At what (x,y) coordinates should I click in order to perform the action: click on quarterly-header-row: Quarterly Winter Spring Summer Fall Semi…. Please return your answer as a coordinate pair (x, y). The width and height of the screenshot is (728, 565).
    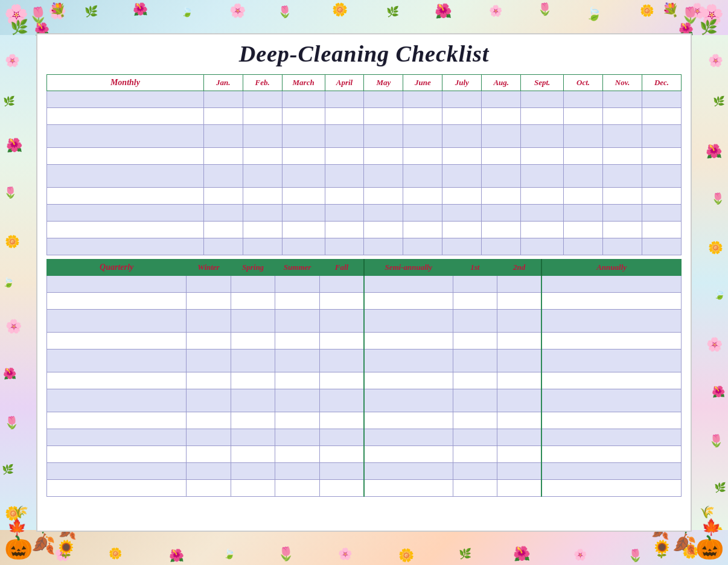
    Looking at the image, I should click on (365, 268).